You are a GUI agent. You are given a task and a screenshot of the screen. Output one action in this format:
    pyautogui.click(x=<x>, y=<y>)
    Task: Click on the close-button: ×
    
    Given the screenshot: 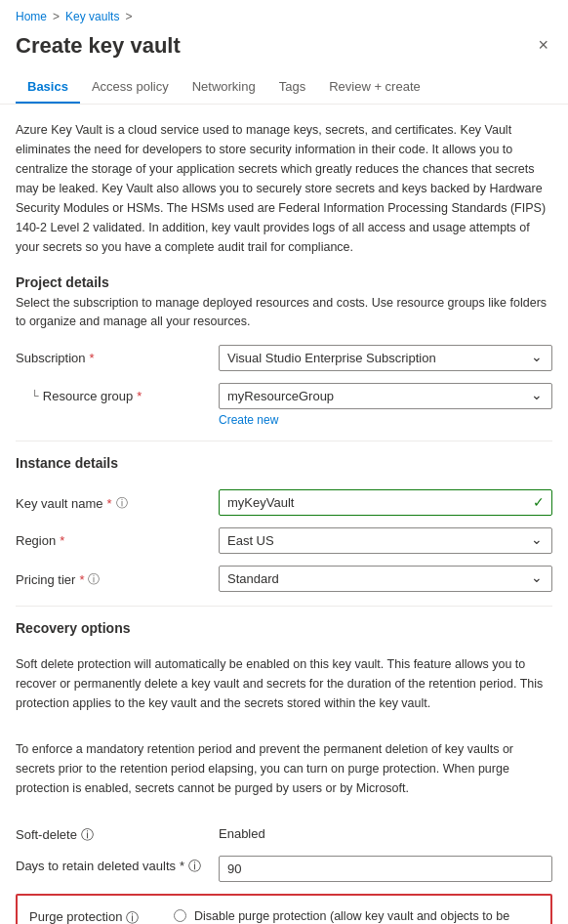 What is the action you would take?
    pyautogui.click(x=543, y=45)
    